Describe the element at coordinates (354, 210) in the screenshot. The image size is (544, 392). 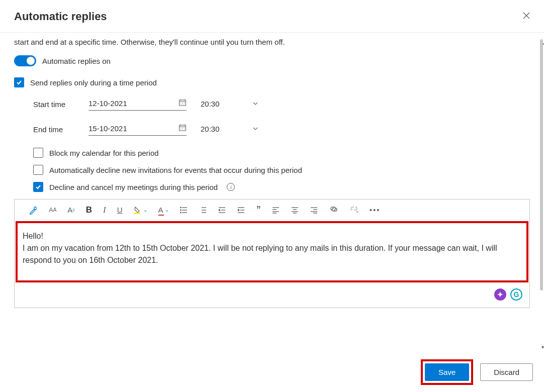
I see `unlink-button` at that location.